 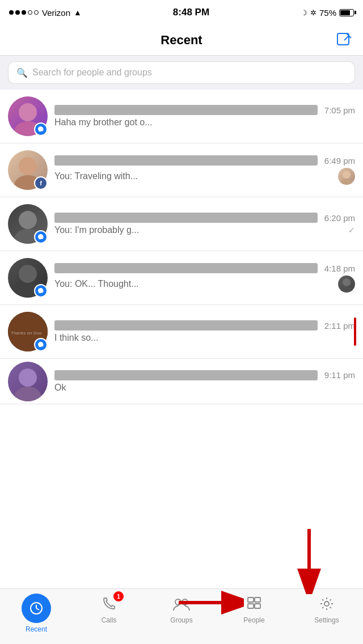 What do you see at coordinates (328, 12) in the screenshot?
I see `battery-percentage: 75%` at bounding box center [328, 12].